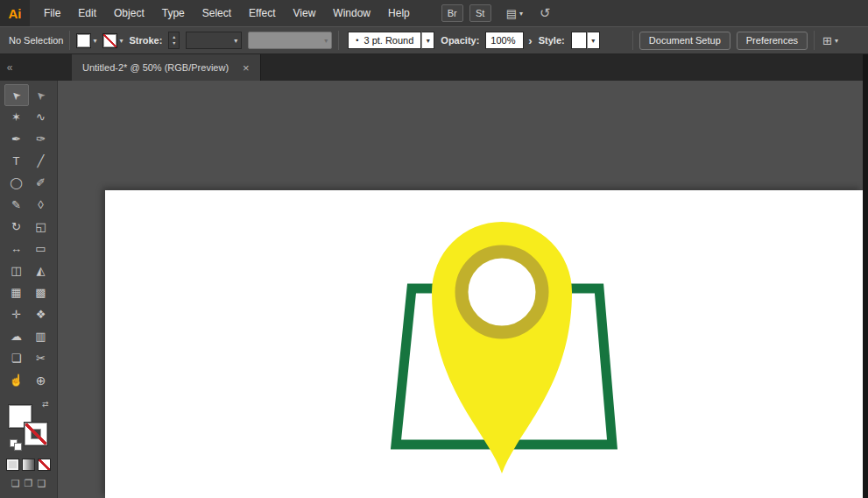 This screenshot has height=498, width=868. I want to click on stroke-weight-stepper: ▴ ▾, so click(173, 40).